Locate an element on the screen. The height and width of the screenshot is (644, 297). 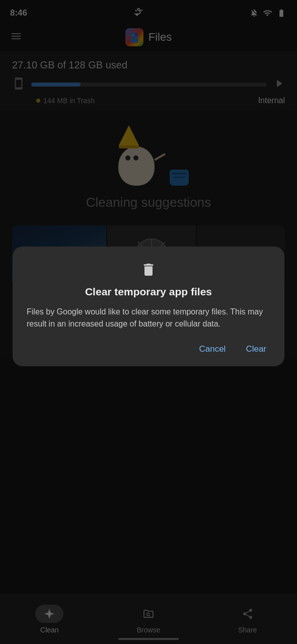
dialog-title: Clear temporary app files is located at coordinates (148, 292).